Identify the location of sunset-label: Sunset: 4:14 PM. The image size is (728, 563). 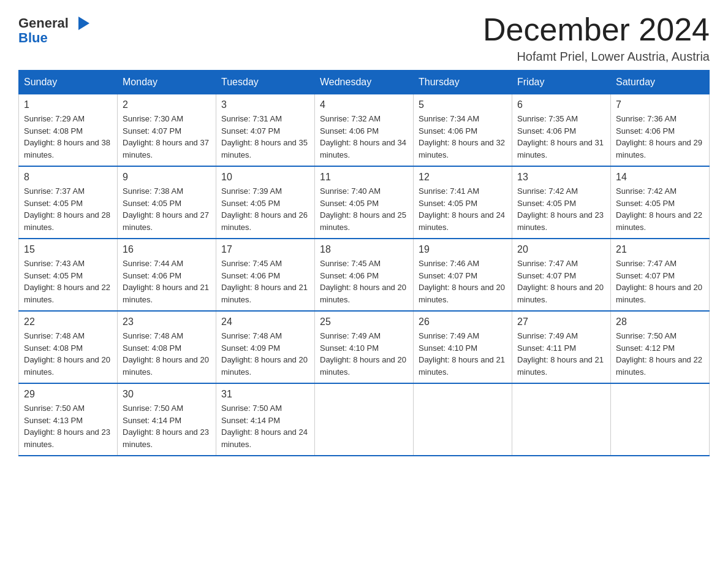
(152, 421).